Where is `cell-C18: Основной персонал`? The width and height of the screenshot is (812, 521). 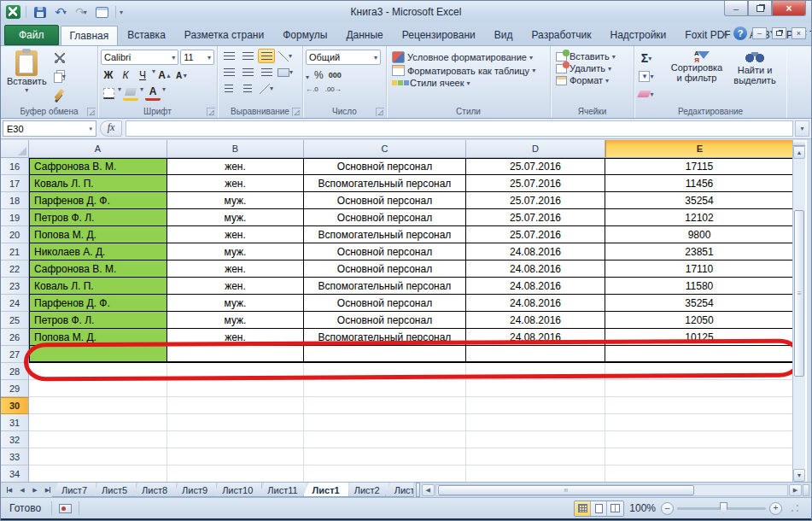 cell-C18: Основной персонал is located at coordinates (385, 201).